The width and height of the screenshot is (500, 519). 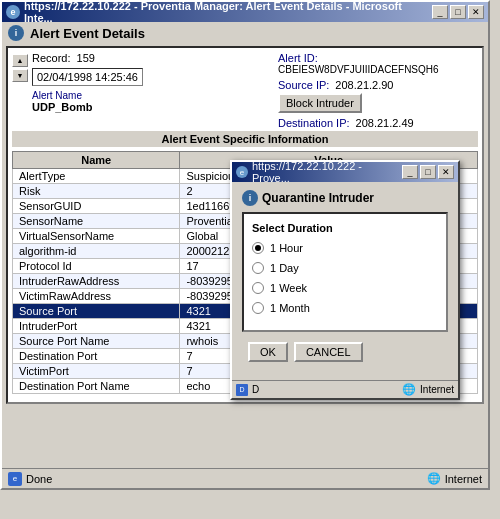 I want to click on table-cell-name: VirtualSensorName, so click(x=96, y=236).